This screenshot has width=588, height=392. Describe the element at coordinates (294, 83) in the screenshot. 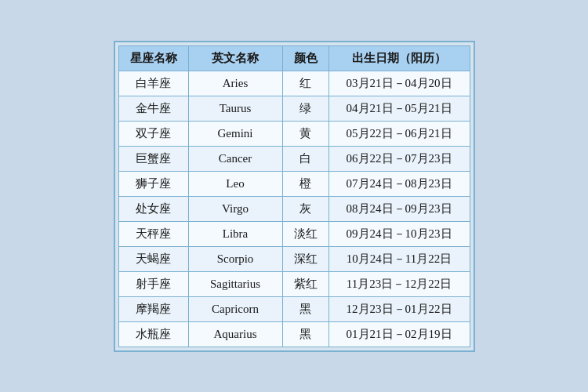

I see `table-row: 白羊座Aries红03月21日－04月20日` at that location.